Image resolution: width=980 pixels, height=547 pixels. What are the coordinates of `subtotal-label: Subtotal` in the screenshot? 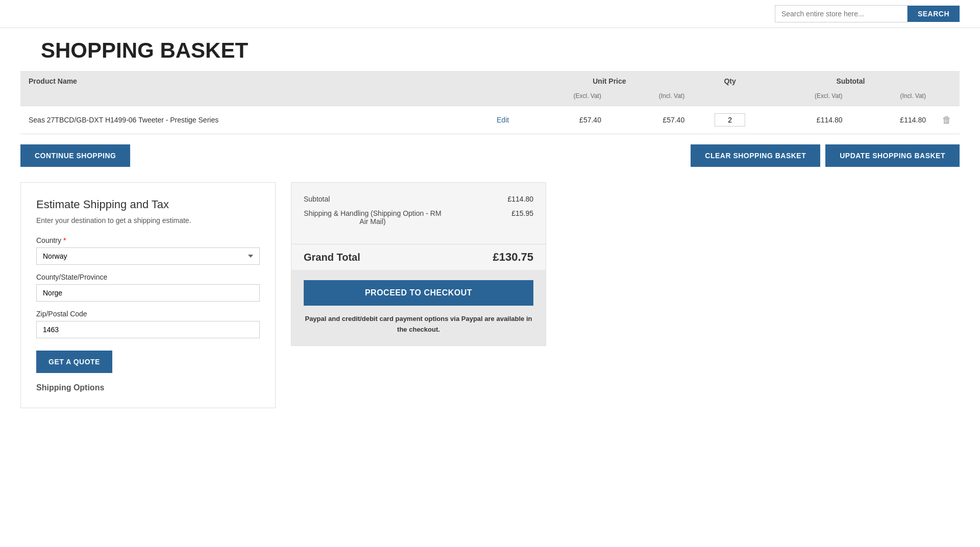 It's located at (316, 199).